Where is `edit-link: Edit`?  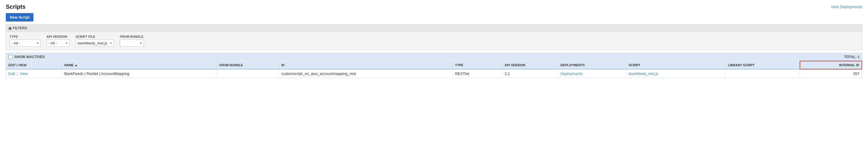 edit-link: Edit is located at coordinates (11, 73).